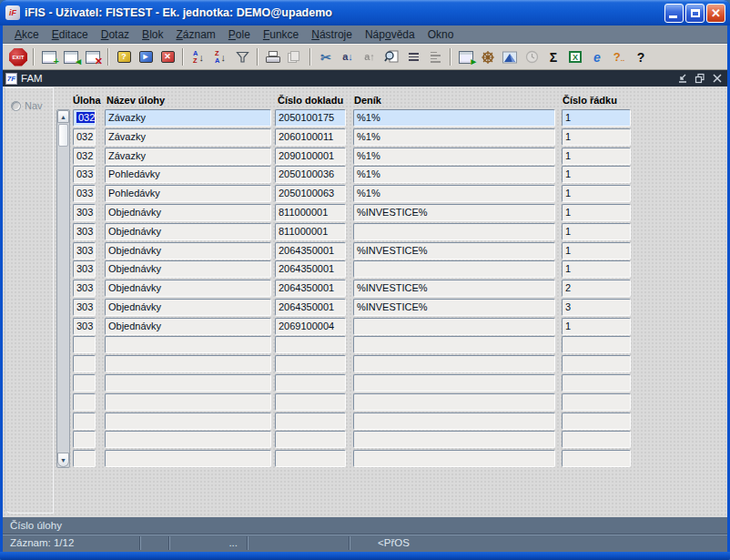  I want to click on menu-item-editace: Editace, so click(70, 35).